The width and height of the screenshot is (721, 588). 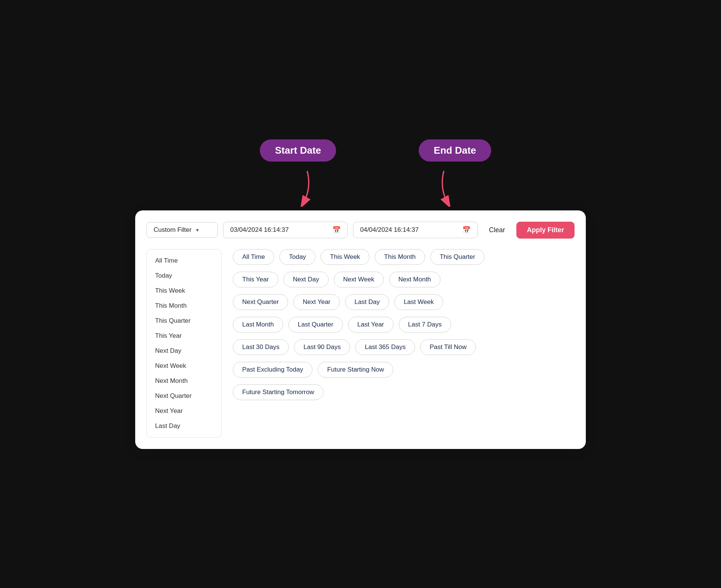 I want to click on chip-button: Last Week, so click(x=419, y=302).